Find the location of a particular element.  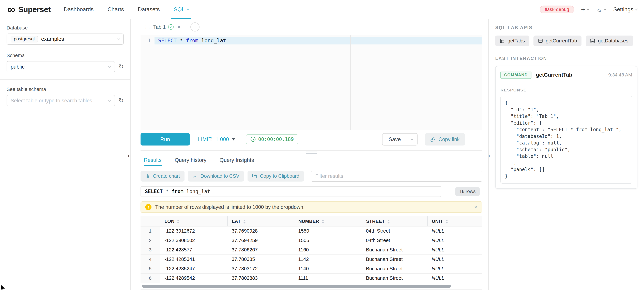

download-csv-button: Download to CSV is located at coordinates (216, 176).